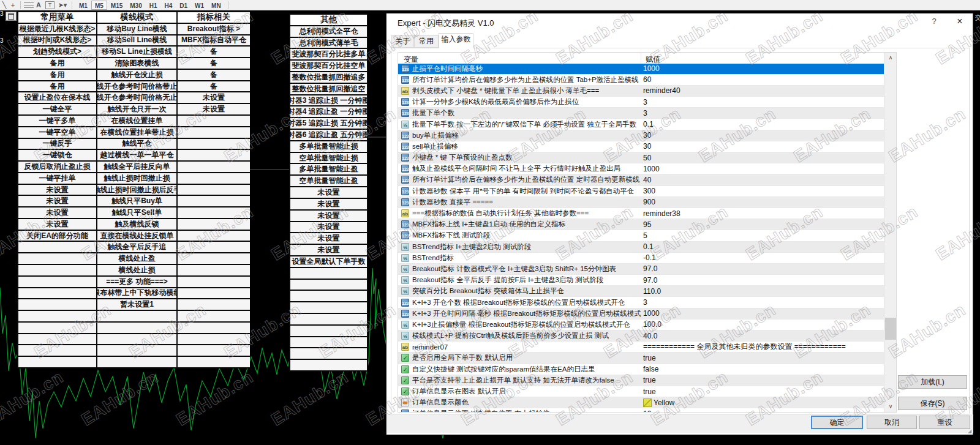  I want to click on parameter-value: 60, so click(762, 80).